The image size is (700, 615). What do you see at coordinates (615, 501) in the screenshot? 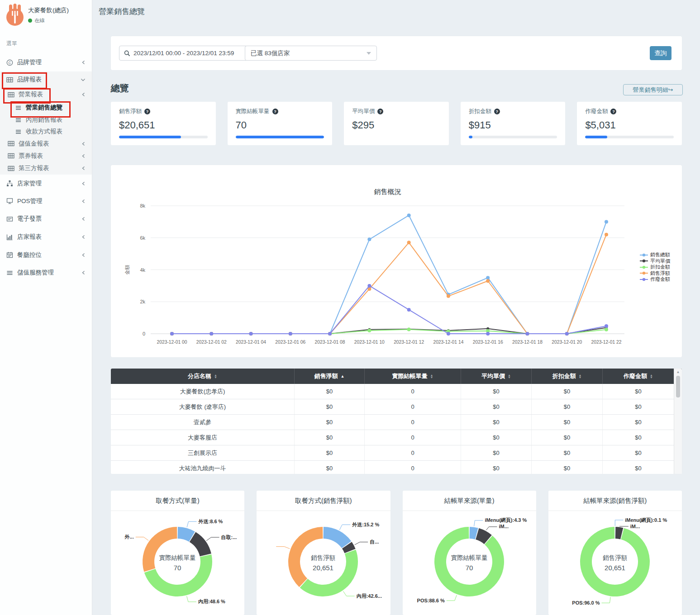
I see `donut-title: 結帳單來源(銷售淨額)` at bounding box center [615, 501].